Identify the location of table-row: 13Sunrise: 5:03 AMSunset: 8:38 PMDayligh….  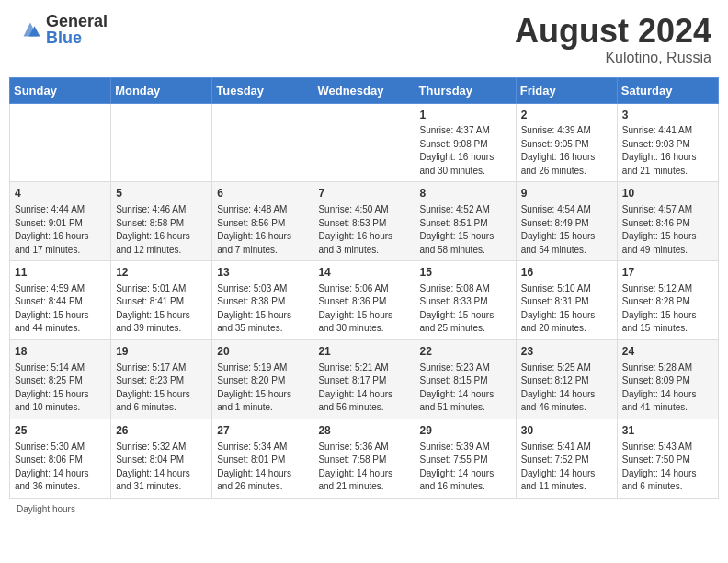
(263, 301).